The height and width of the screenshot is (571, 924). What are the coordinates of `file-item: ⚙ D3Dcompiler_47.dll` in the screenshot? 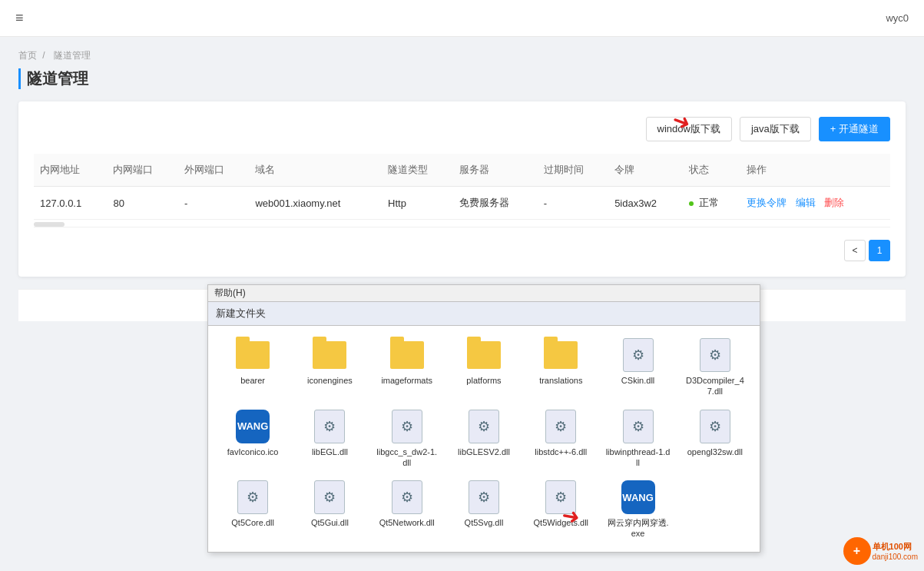 It's located at (715, 367).